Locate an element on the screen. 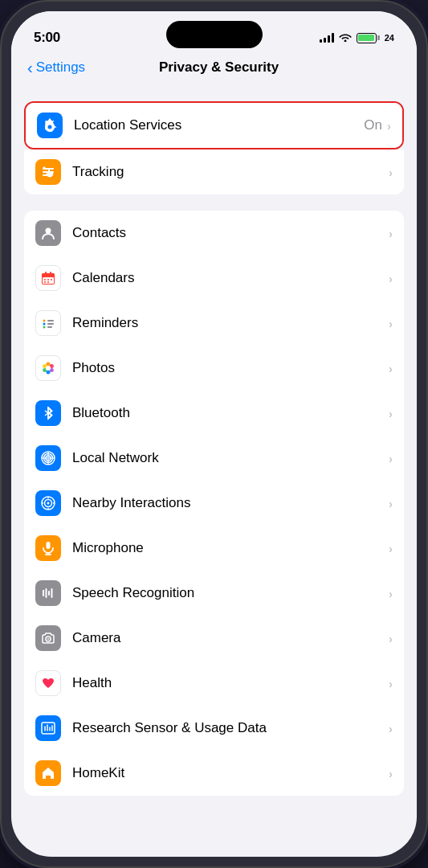  location-services-chevron: › is located at coordinates (389, 125).